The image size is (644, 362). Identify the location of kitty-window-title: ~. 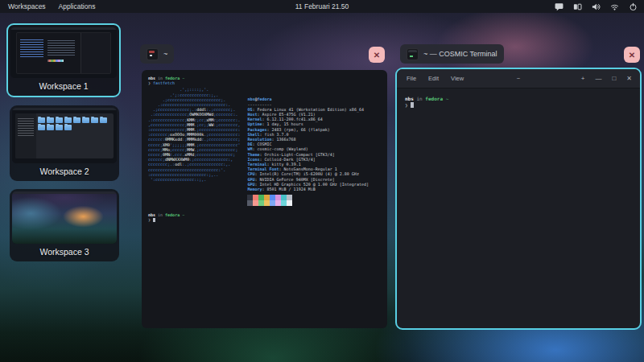
(166, 54).